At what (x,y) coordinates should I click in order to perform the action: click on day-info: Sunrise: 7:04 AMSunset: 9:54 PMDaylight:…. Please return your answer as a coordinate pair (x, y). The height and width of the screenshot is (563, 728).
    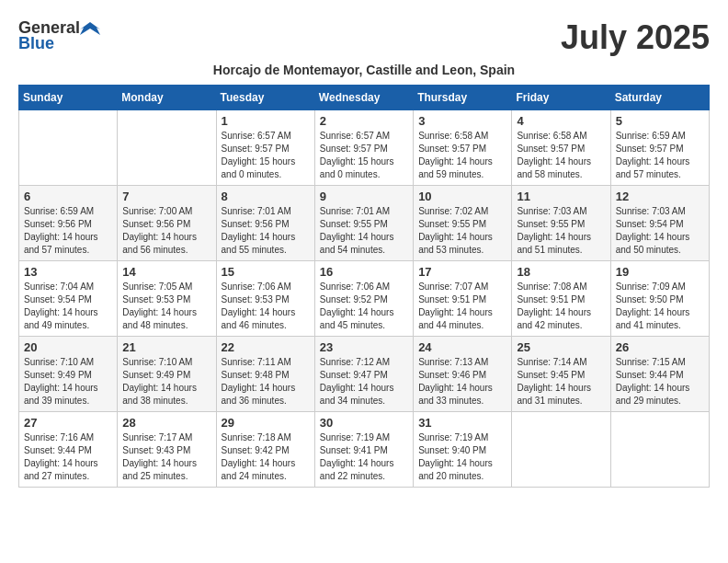
    Looking at the image, I should click on (68, 306).